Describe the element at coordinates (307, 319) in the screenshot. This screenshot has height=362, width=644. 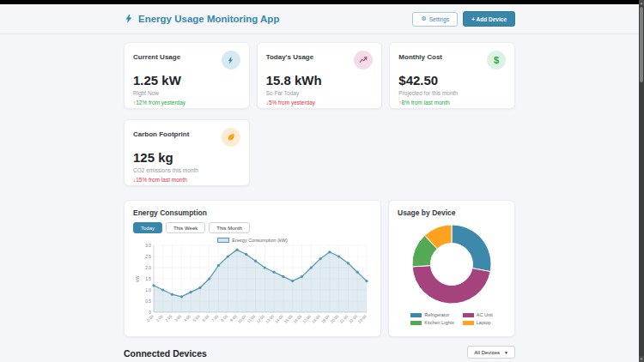
I see `svg-text: 17:00` at that location.